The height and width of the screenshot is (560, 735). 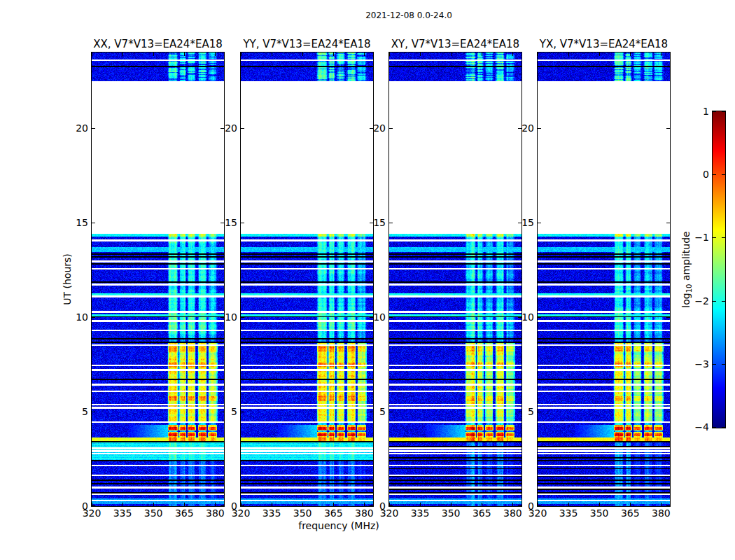 I want to click on panel-title-xy: XY, V7*V13=EA24*EA18, so click(x=455, y=44).